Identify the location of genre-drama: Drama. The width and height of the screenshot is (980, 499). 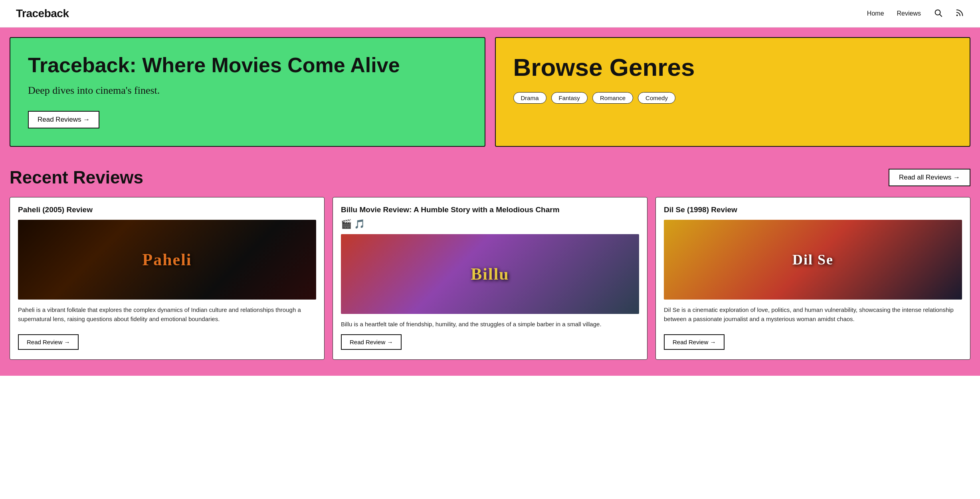
(530, 98).